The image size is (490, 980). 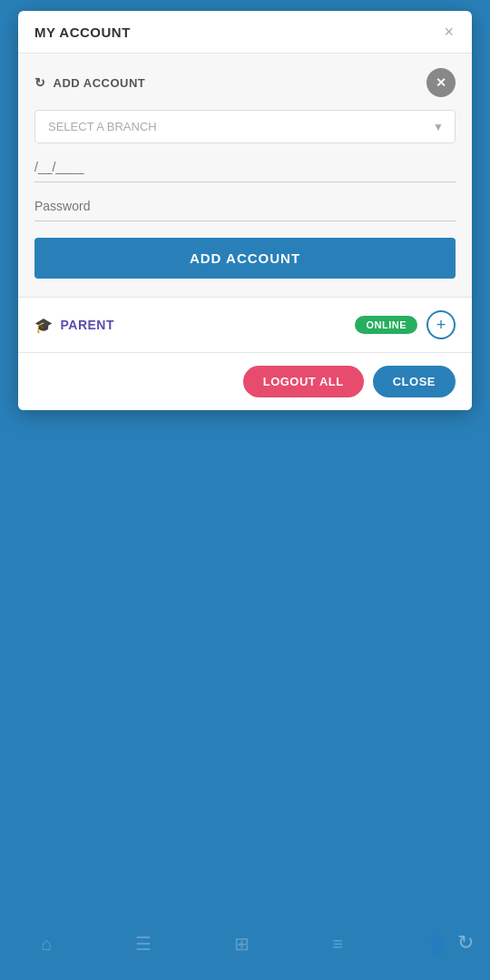 I want to click on date-input-group, so click(x=245, y=167).